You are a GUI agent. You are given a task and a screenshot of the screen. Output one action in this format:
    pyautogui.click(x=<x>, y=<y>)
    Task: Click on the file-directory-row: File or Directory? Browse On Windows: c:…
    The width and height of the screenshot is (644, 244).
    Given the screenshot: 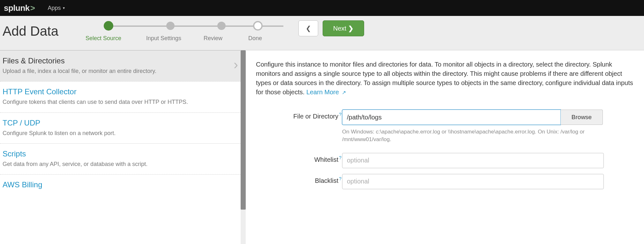 What is the action you would take?
    pyautogui.click(x=446, y=126)
    